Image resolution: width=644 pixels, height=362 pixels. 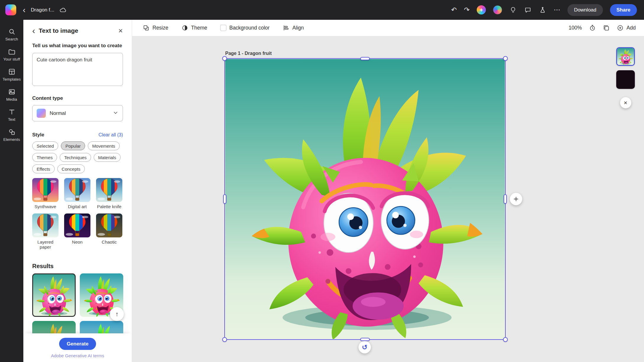 What do you see at coordinates (12, 119) in the screenshot?
I see `sidebar-item-label: Text` at bounding box center [12, 119].